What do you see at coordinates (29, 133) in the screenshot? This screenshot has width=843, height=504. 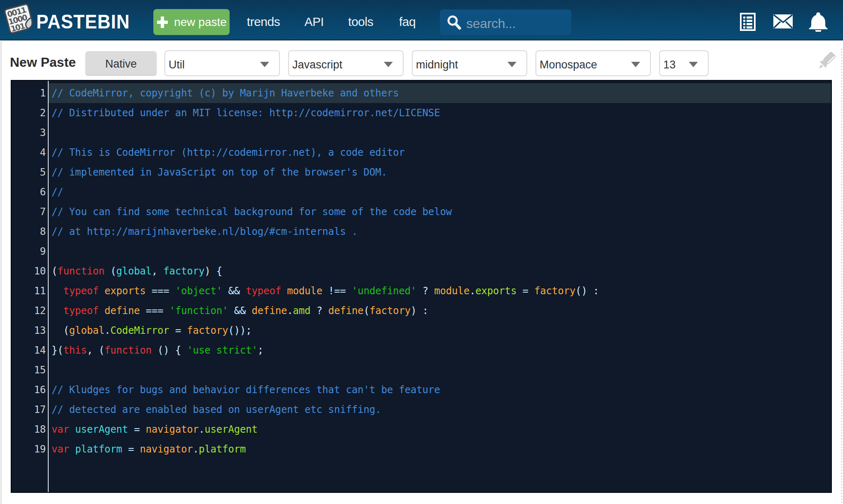 I see `line-number: 3` at bounding box center [29, 133].